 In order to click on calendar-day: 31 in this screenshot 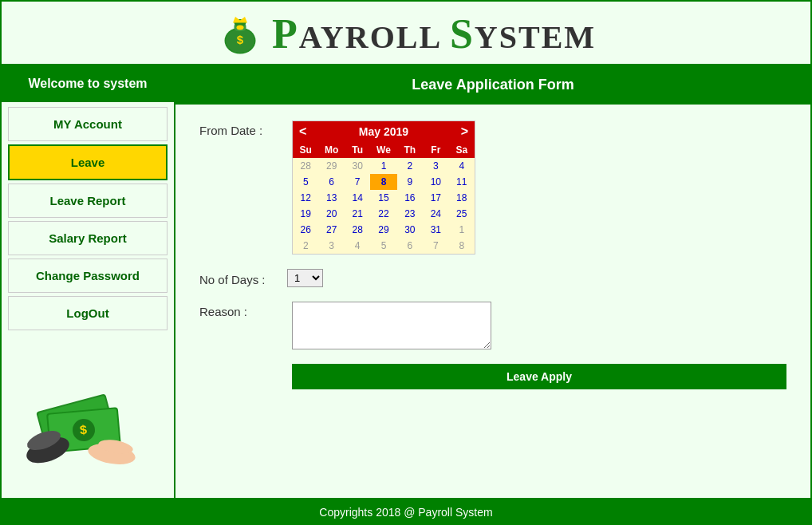, I will do `click(436, 230)`.